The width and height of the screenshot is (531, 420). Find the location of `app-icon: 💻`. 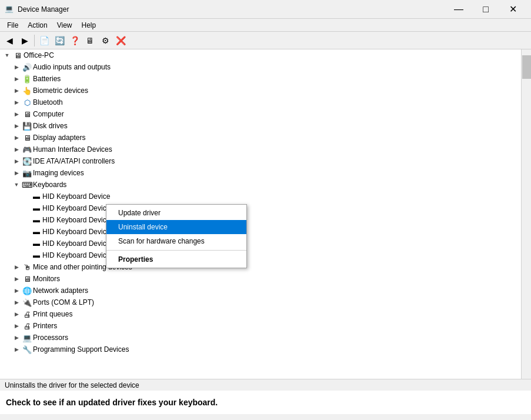

app-icon: 💻 is located at coordinates (9, 9).